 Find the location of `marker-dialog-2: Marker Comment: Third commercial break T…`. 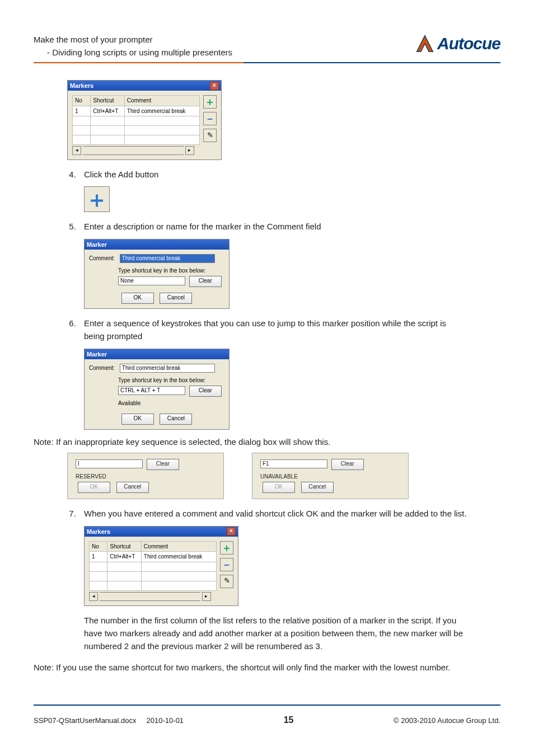

marker-dialog-2: Marker Comment: Third commercial break T… is located at coordinates (157, 389).